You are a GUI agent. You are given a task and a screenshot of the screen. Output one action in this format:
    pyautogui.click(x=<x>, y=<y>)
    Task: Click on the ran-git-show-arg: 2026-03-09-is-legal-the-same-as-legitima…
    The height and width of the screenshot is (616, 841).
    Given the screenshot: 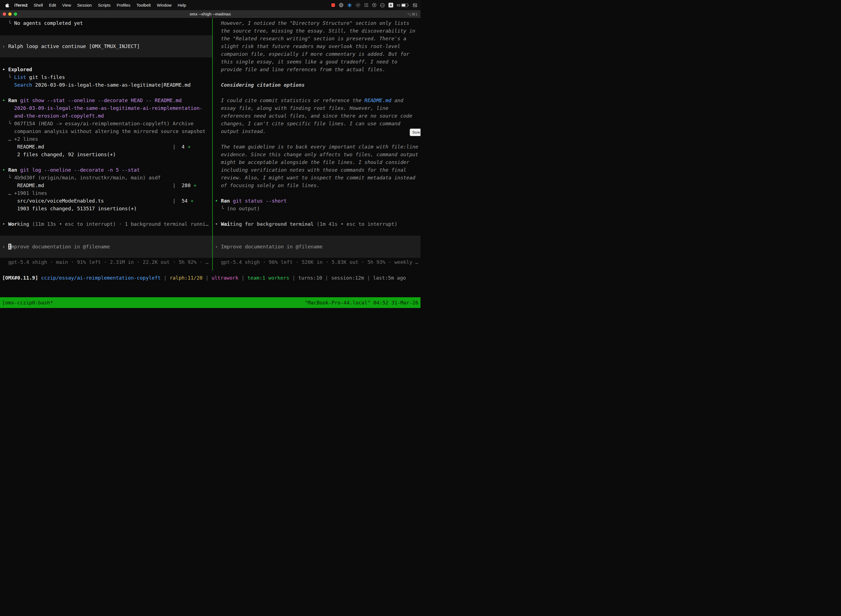 What is the action you would take?
    pyautogui.click(x=106, y=108)
    